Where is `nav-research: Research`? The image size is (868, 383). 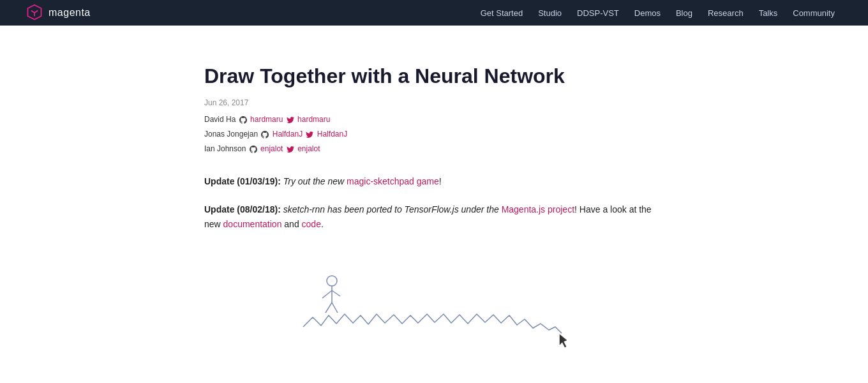 nav-research: Research is located at coordinates (726, 13).